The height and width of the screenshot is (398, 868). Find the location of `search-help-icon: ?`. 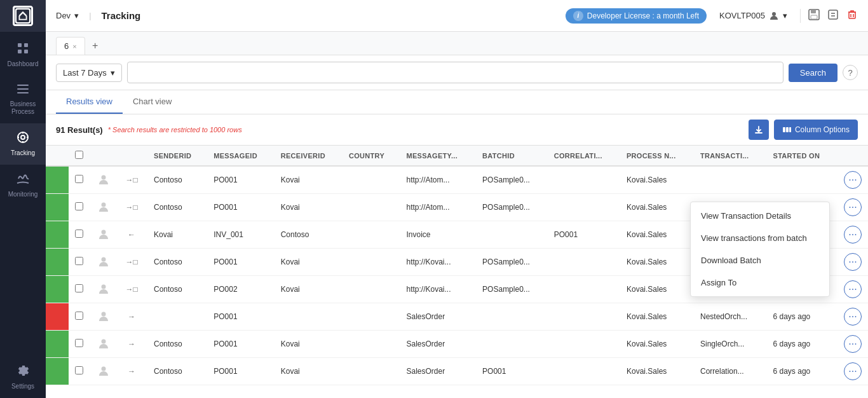

search-help-icon: ? is located at coordinates (850, 72).